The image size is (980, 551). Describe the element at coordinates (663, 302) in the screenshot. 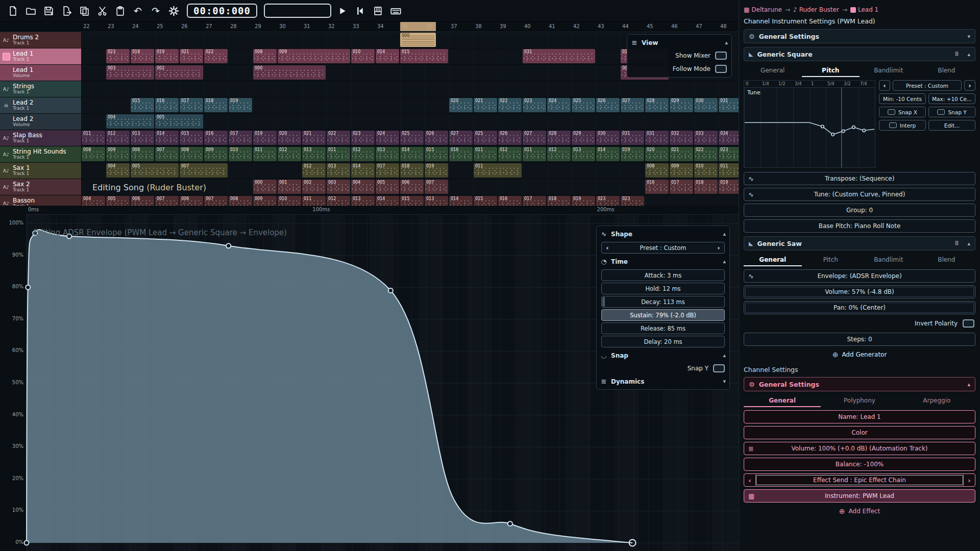

I see `decay-row: Decay: 113 ms` at that location.